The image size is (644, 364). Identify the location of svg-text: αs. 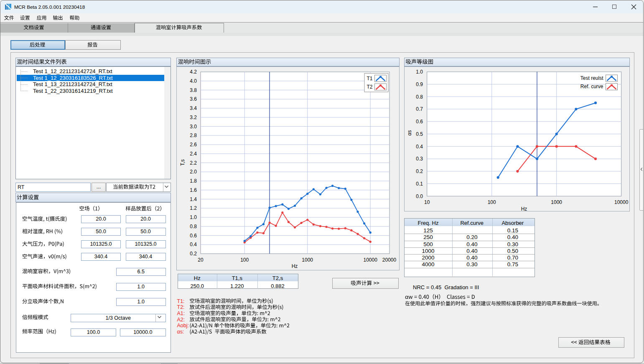
(410, 133).